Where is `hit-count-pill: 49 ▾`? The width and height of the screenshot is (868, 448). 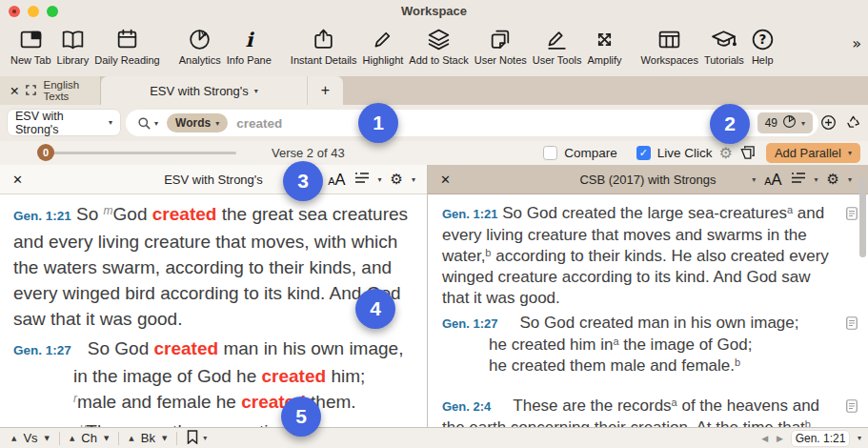 hit-count-pill: 49 ▾ is located at coordinates (785, 123).